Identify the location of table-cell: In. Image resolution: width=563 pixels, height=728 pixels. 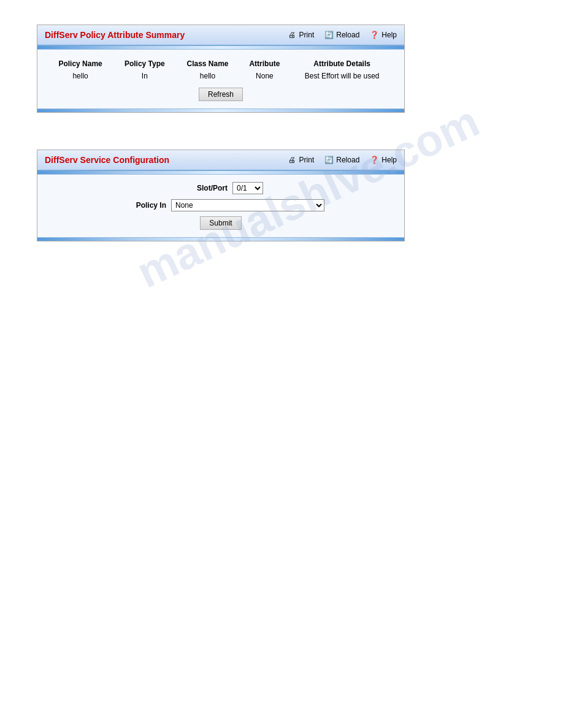
(145, 76).